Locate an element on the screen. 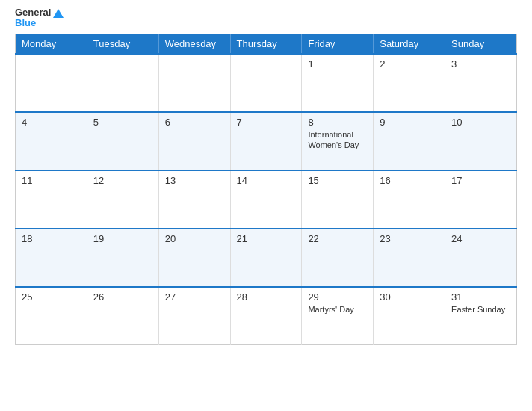 This screenshot has height=411, width=532. calendar-cell: 13 is located at coordinates (194, 200).